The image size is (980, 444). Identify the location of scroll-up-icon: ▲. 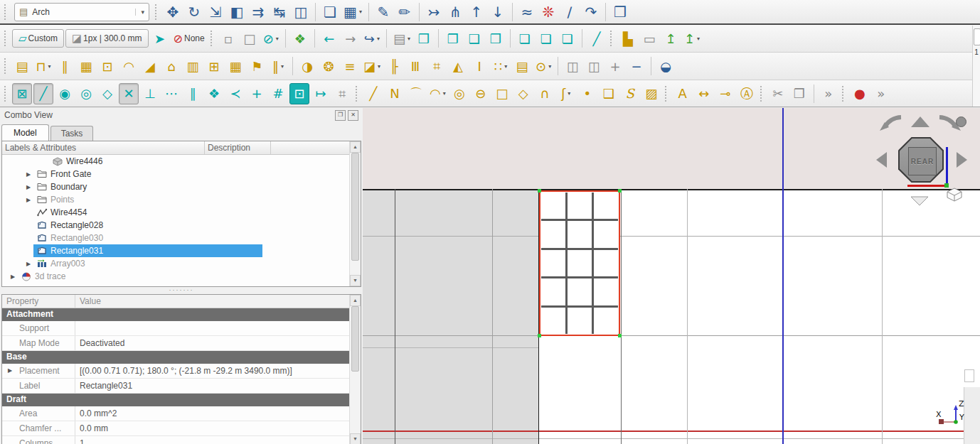
(356, 300).